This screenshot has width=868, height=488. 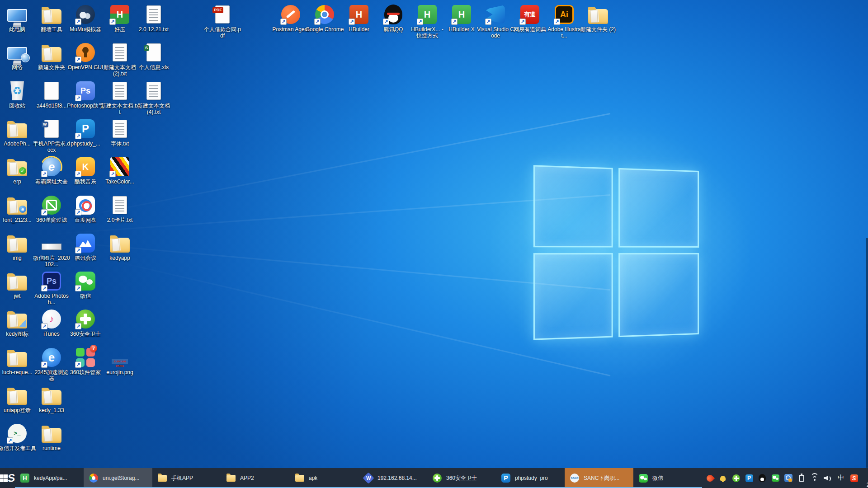 I want to click on desktop-icon-wechat: ↗微信, so click(x=85, y=285).